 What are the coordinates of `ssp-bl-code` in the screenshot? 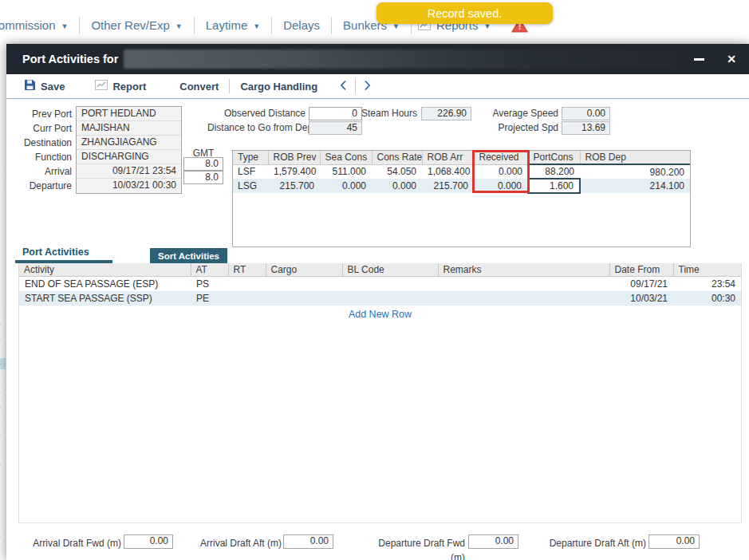 It's located at (390, 298).